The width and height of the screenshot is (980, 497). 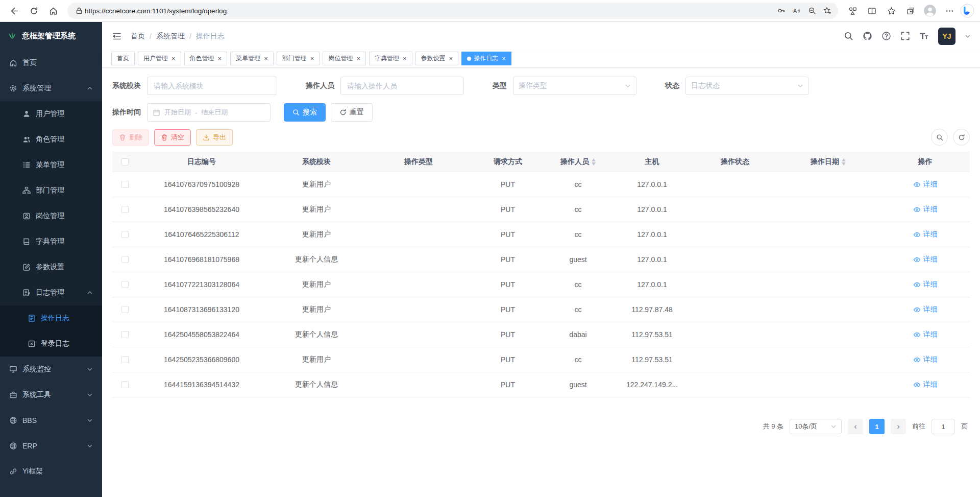 What do you see at coordinates (51, 395) in the screenshot?
I see `sidebar-item-system-tools: 系统工具` at bounding box center [51, 395].